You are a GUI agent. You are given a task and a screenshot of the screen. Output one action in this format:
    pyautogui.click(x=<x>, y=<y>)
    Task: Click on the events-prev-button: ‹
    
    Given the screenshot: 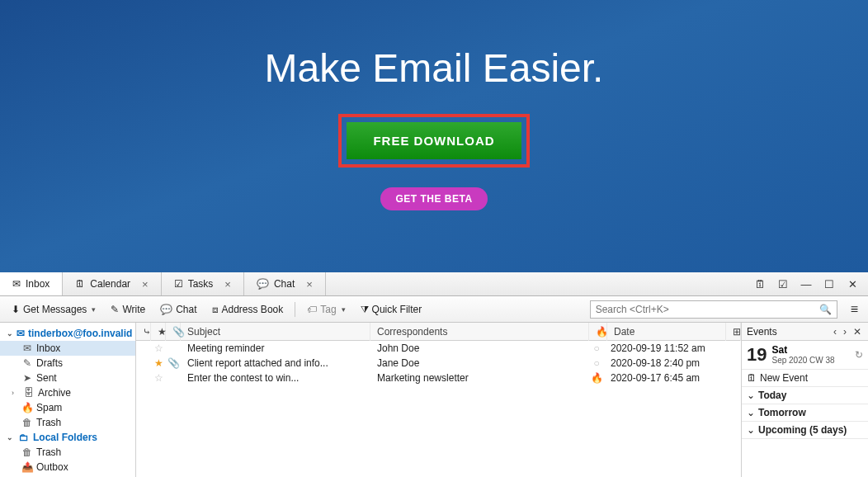 What is the action you would take?
    pyautogui.click(x=835, y=332)
    